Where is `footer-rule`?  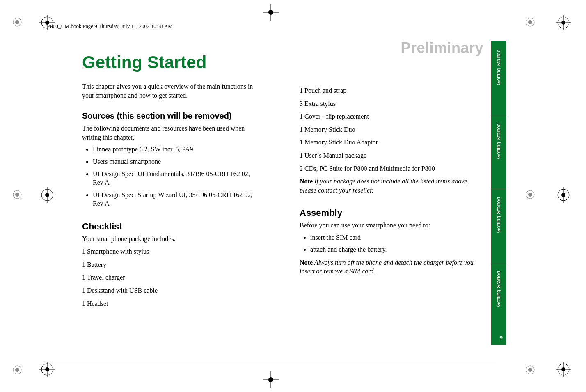 footer-rule is located at coordinates (270, 363).